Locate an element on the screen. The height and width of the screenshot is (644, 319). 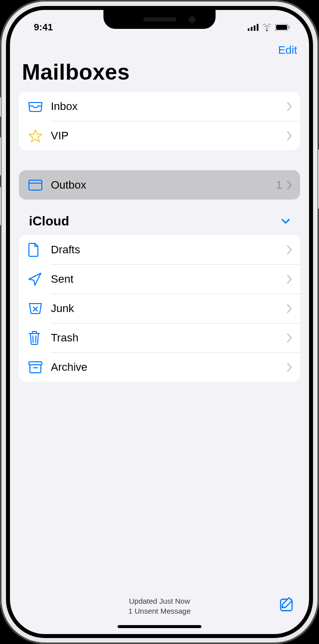
inbox-icon is located at coordinates (39, 107).